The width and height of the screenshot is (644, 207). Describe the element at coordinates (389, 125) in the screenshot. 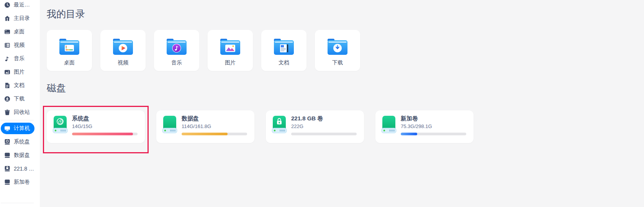

I see `new-volume-drive-icon` at that location.